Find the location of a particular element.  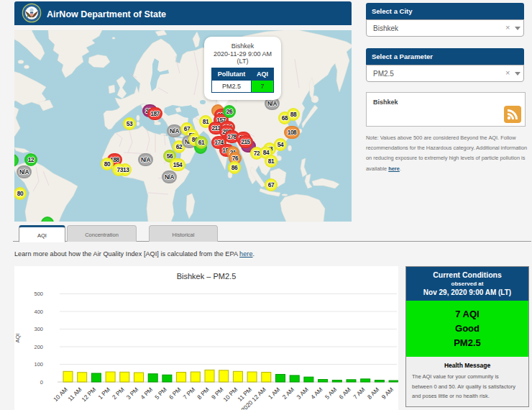

svg-text: 300 is located at coordinates (39, 329).